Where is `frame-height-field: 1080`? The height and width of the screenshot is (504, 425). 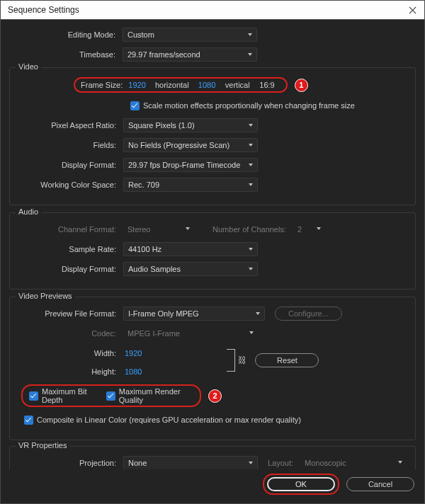
frame-height-field: 1080 is located at coordinates (207, 85).